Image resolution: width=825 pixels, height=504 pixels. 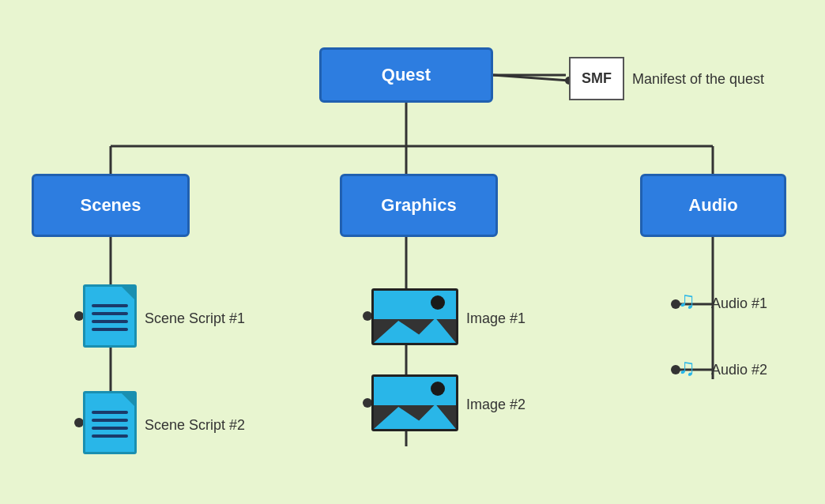 What do you see at coordinates (713, 205) in the screenshot?
I see `audio-label: Audio` at bounding box center [713, 205].